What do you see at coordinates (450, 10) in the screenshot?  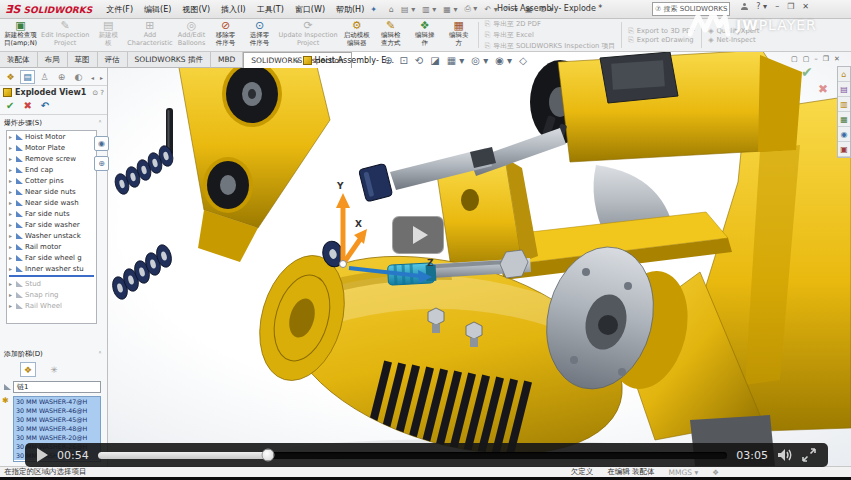 I see `save-icon: ▦ ▾` at bounding box center [450, 10].